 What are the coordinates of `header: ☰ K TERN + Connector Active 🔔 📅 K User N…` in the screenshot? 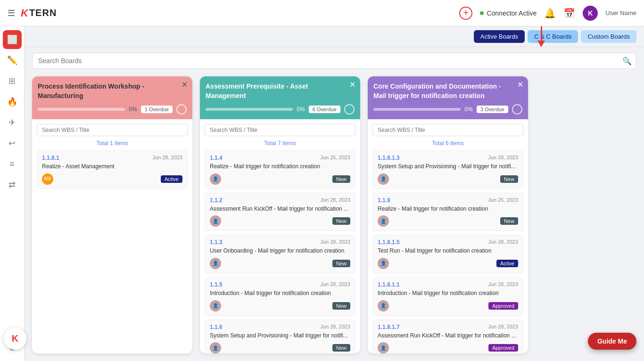 It's located at (322, 13).